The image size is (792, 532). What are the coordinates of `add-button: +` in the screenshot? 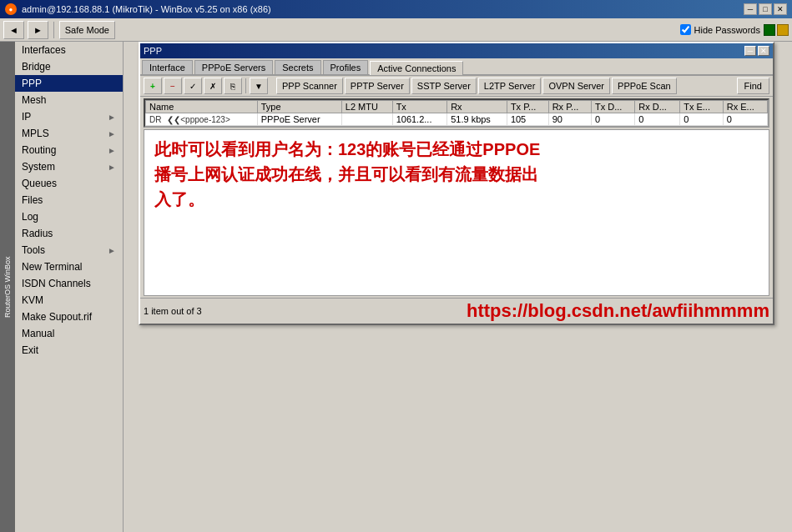 It's located at (153, 86).